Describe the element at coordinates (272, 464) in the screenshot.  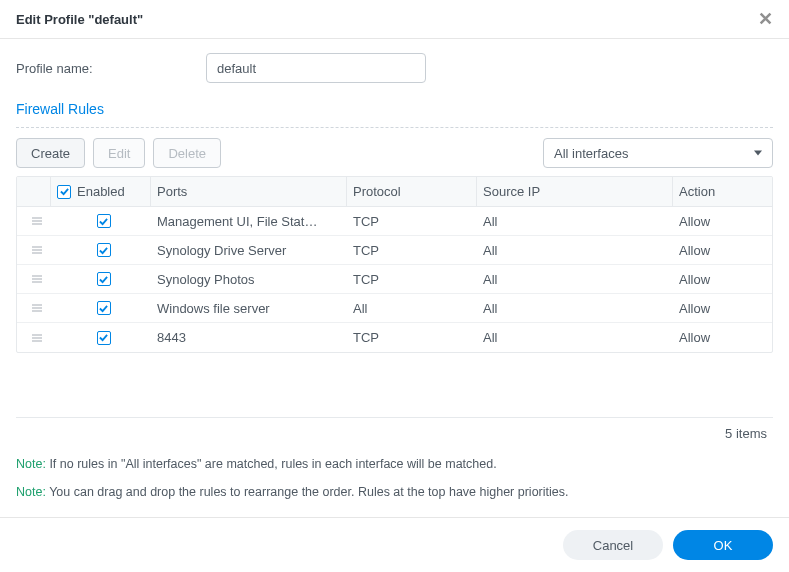
I see `note-text-1: If no rules in "All interfaces" are matc…` at that location.